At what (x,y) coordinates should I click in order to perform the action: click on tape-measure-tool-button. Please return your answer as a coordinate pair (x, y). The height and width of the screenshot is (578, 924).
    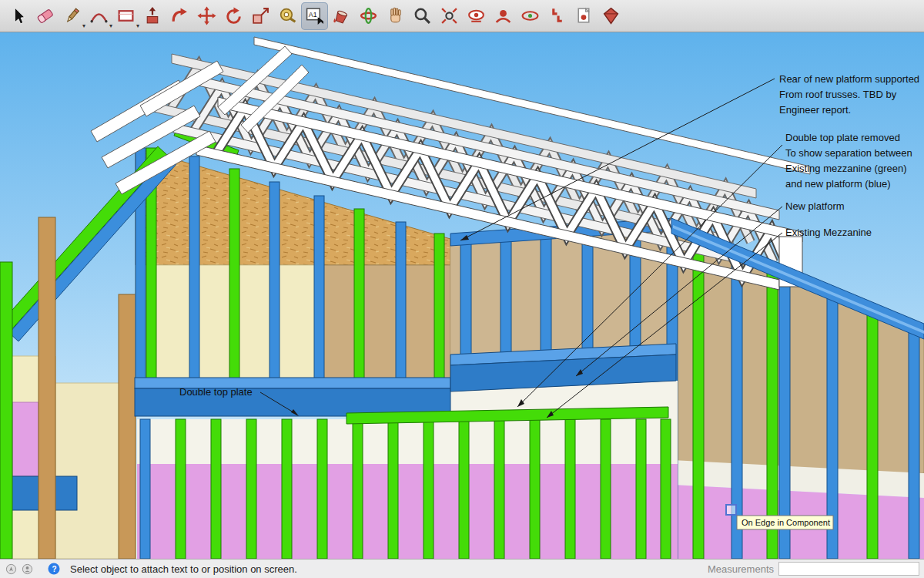
    Looking at the image, I should click on (288, 16).